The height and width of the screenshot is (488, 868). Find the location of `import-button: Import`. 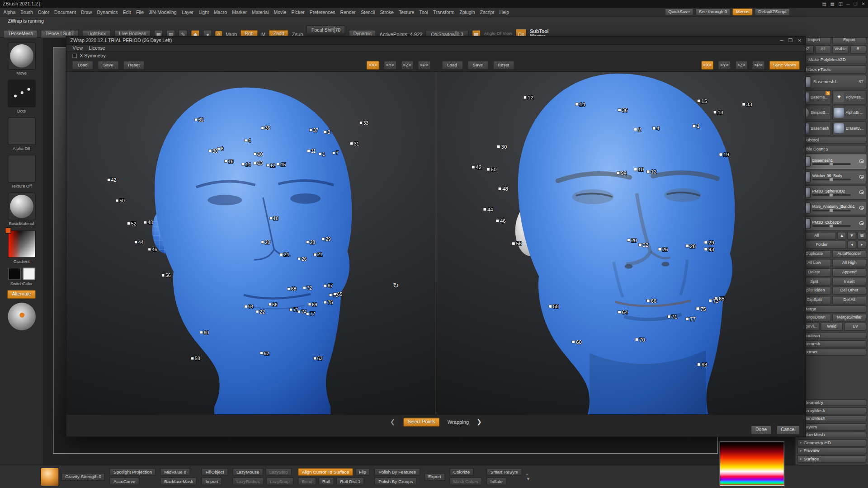

import-button: Import is located at coordinates (212, 482).